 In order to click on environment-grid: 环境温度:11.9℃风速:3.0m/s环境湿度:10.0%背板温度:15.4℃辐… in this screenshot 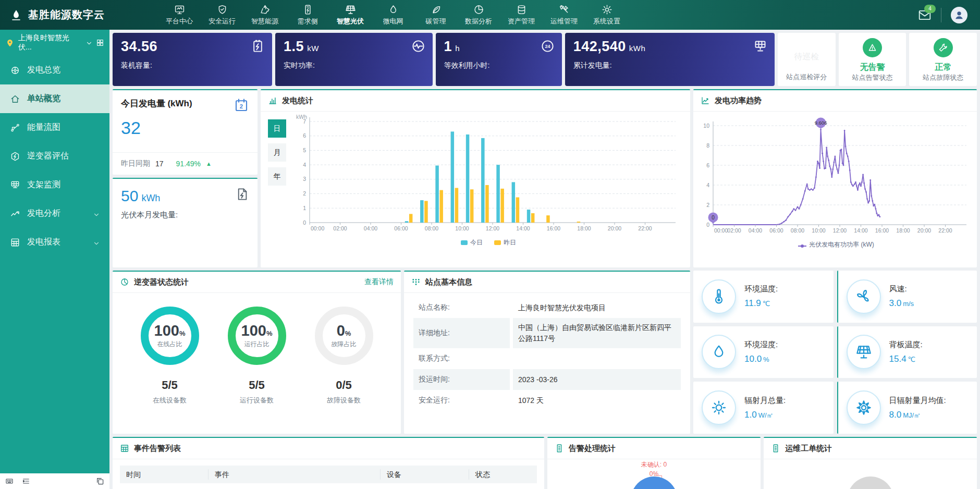, I will do `click(835, 352)`.